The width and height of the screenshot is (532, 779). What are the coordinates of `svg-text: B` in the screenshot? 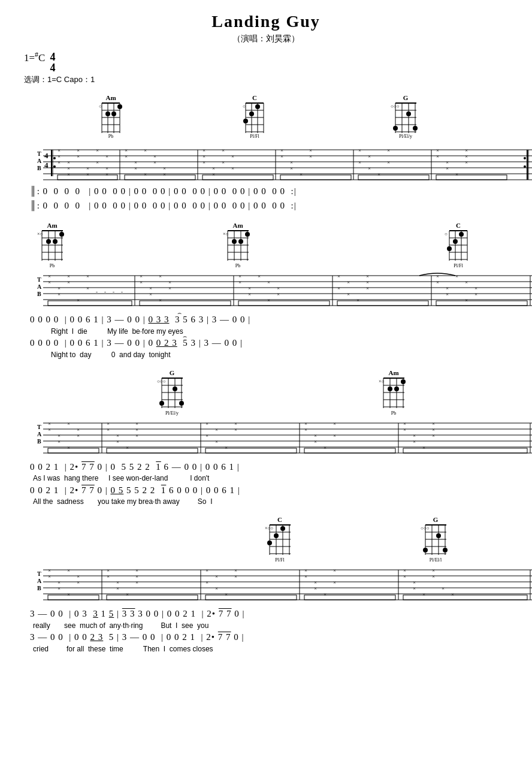 It's located at (40, 294).